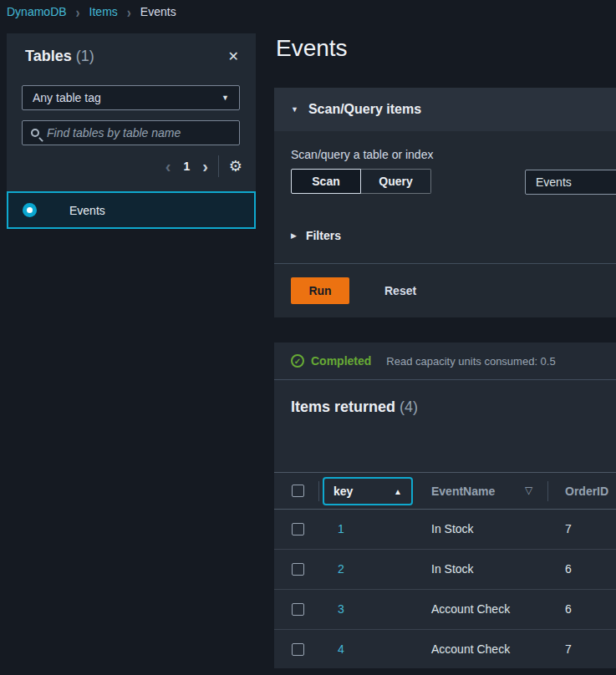  What do you see at coordinates (87, 211) in the screenshot?
I see `table-item-label: Events` at bounding box center [87, 211].